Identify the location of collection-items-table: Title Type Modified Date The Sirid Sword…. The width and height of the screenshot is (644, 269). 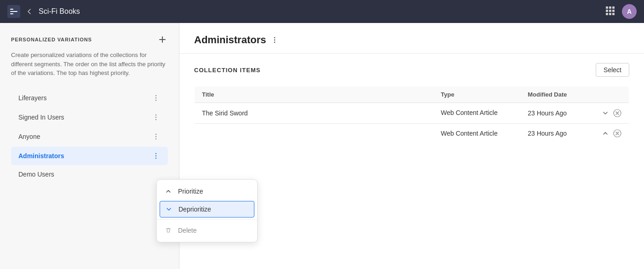
(412, 115).